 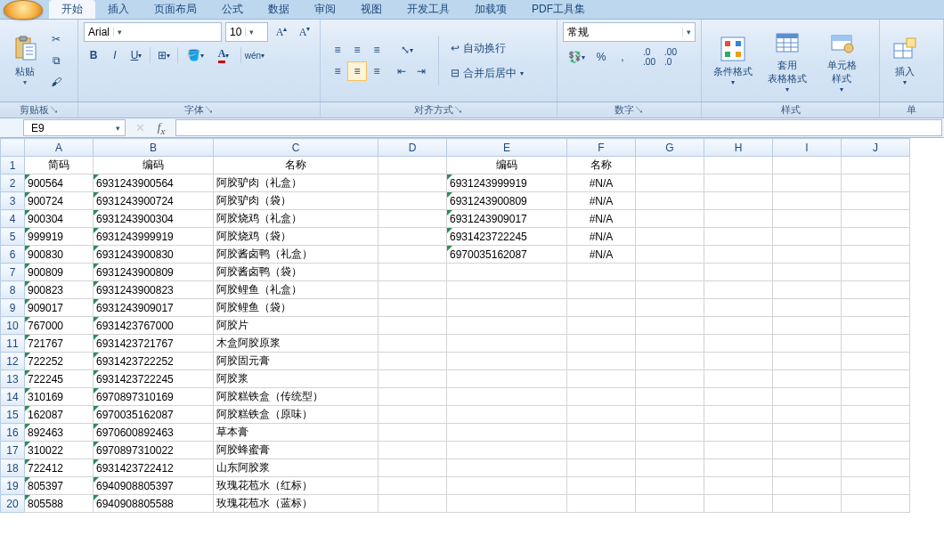 What do you see at coordinates (407, 50) in the screenshot?
I see `orientation-button: ⤡▾` at bounding box center [407, 50].